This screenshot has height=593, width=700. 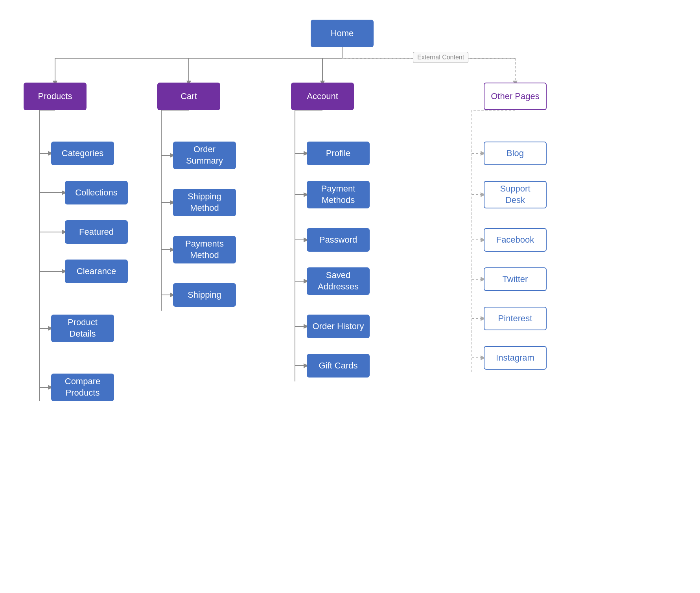 I want to click on node-shipping-method: Shipping Method, so click(x=204, y=203).